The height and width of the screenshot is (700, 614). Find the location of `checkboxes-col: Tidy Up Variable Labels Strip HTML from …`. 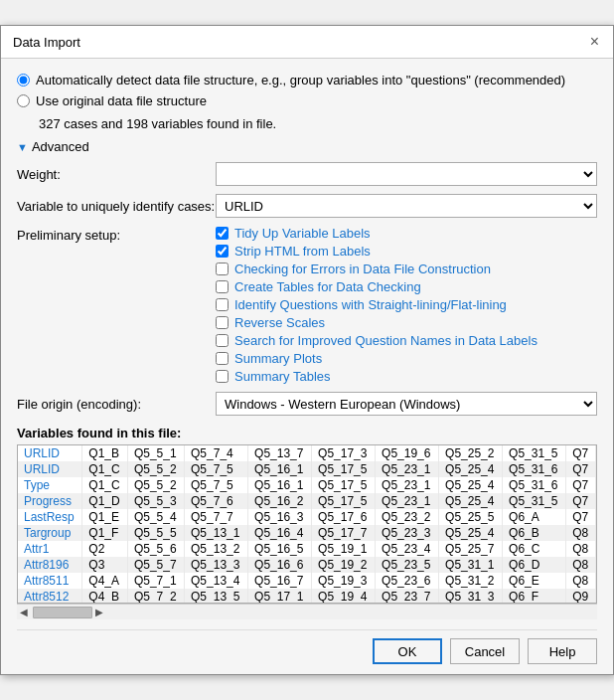

checkboxes-col: Tidy Up Variable Labels Strip HTML from … is located at coordinates (377, 304).